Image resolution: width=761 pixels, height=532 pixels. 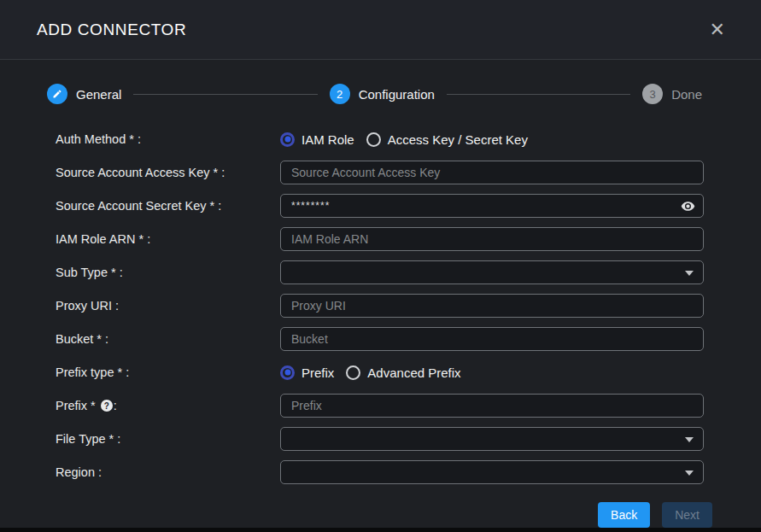 I want to click on file-type-row: File Type * :, so click(x=408, y=439).